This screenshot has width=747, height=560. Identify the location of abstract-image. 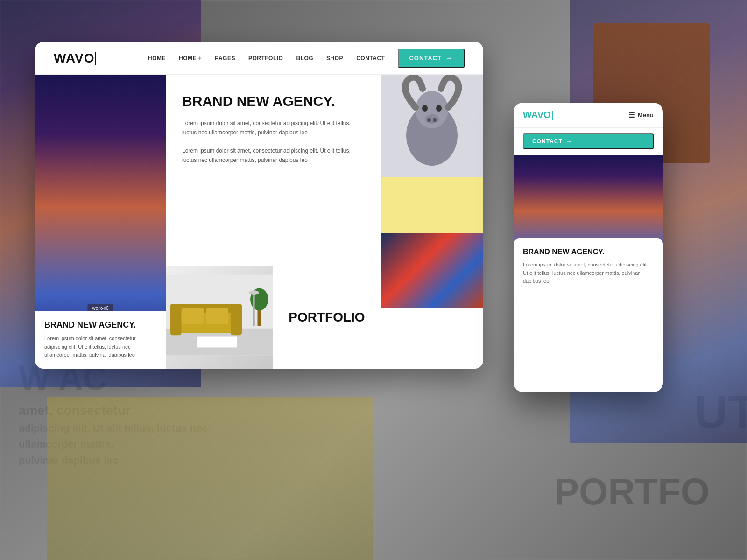
(432, 271).